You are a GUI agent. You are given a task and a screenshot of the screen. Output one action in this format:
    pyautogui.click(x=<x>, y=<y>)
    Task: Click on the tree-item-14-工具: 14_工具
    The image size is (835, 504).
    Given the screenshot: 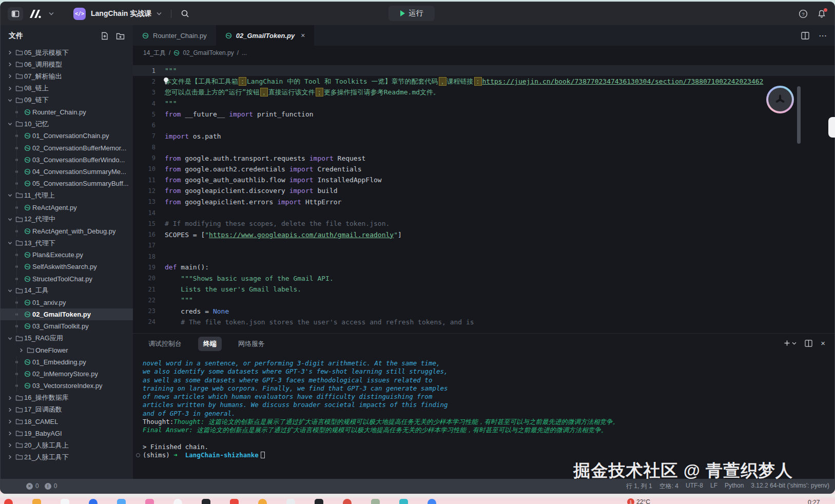 What is the action you would take?
    pyautogui.click(x=67, y=290)
    